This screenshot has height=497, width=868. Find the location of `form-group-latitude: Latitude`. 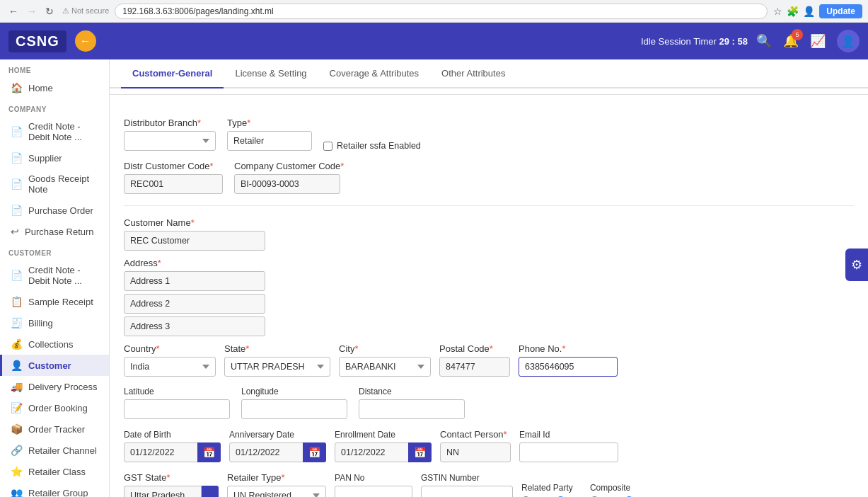

form-group-latitude: Latitude is located at coordinates (177, 403).